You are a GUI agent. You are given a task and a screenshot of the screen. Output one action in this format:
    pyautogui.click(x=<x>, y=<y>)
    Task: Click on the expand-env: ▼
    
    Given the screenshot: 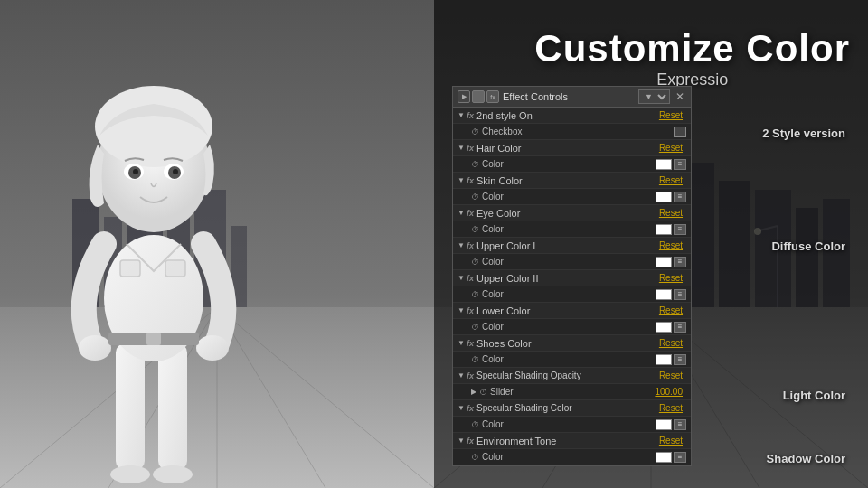 What is the action you would take?
    pyautogui.click(x=461, y=441)
    